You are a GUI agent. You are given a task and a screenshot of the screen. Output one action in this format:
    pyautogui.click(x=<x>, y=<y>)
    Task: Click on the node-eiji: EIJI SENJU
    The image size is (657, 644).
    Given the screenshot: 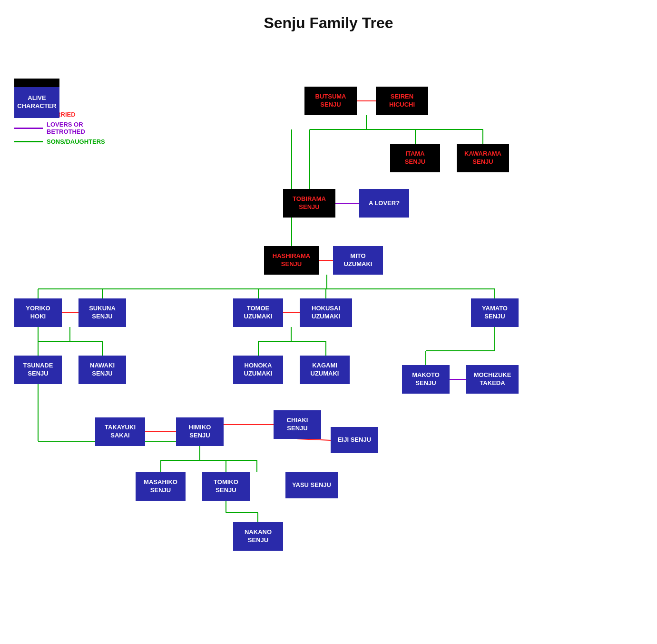 What is the action you would take?
    pyautogui.click(x=354, y=440)
    